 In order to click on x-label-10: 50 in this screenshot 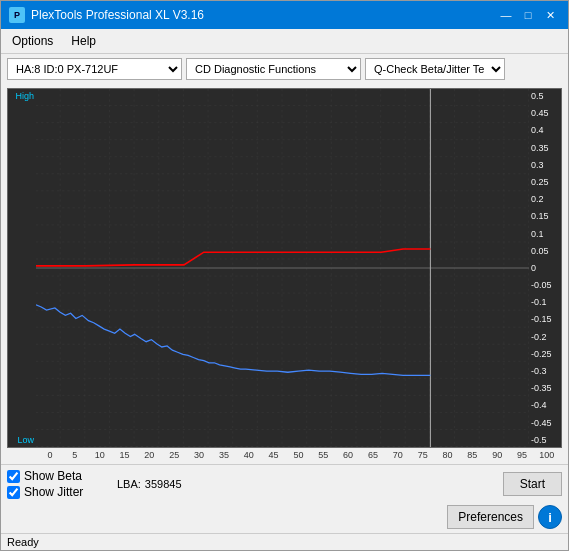, I will do `click(298, 455)`.